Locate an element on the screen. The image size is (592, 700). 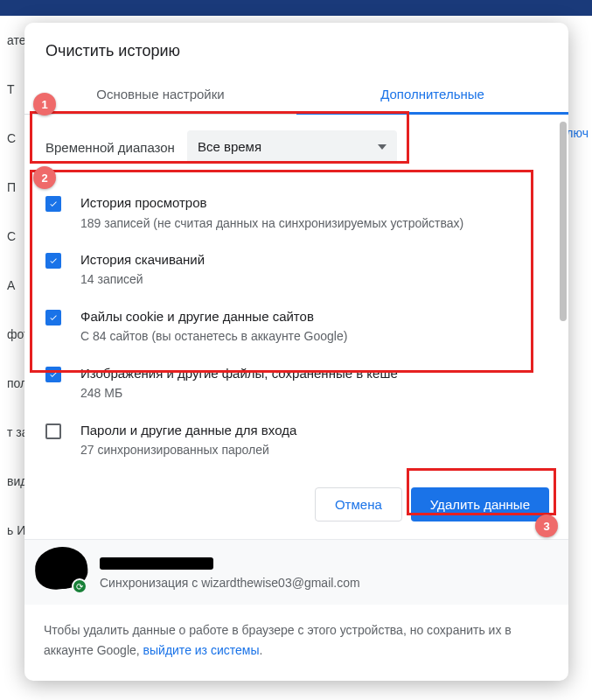
item-passwords: Пароли и другие данные для входа 27 синх… is located at coordinates (296, 441).